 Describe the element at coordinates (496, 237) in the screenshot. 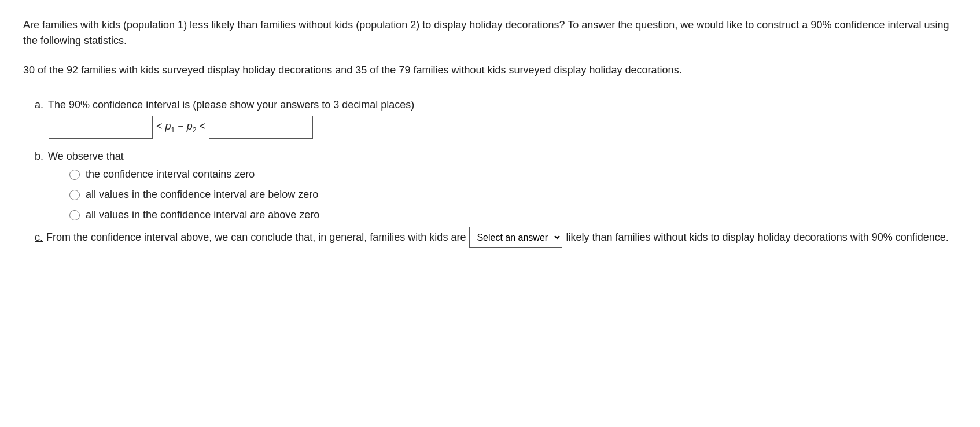

I see `part-c-content: c. From the confidence interval above, w…` at that location.